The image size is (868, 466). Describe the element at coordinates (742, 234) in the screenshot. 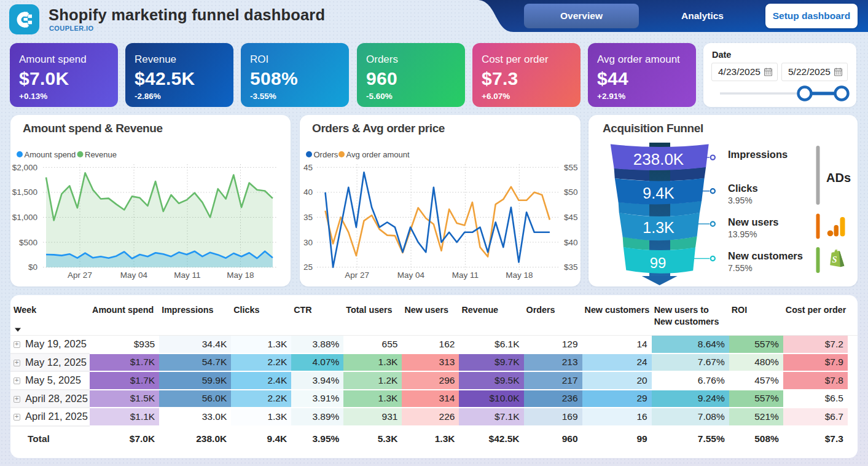

I see `svg-text: 13.95%` at that location.